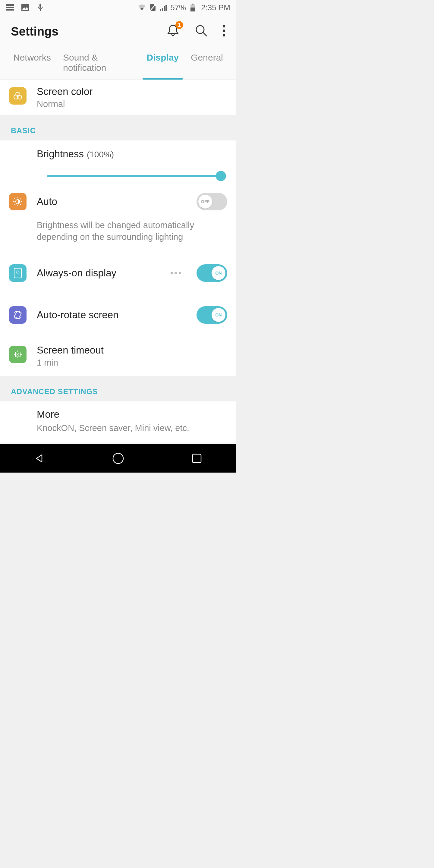 The width and height of the screenshot is (434, 868). I want to click on tab-display: Display, so click(163, 64).